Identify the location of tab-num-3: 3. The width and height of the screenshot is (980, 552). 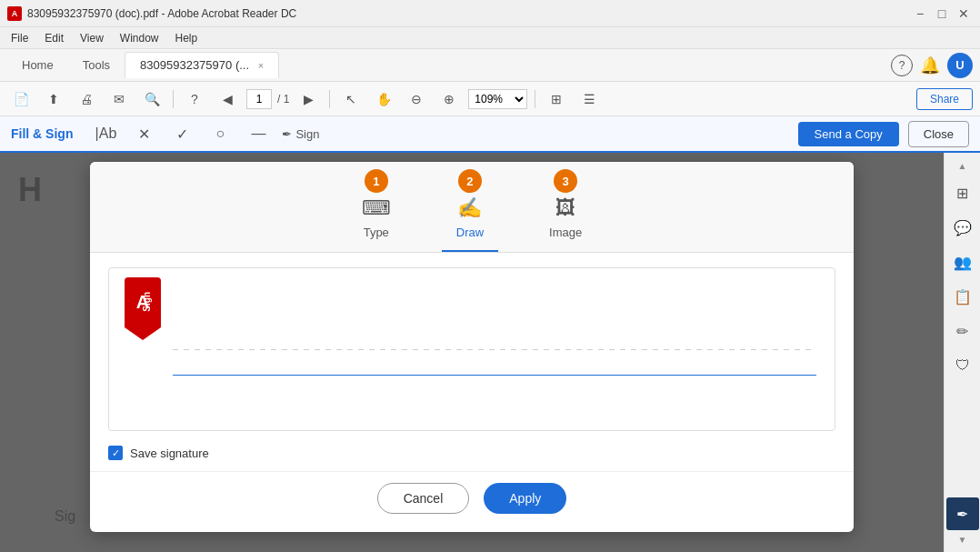
(565, 181).